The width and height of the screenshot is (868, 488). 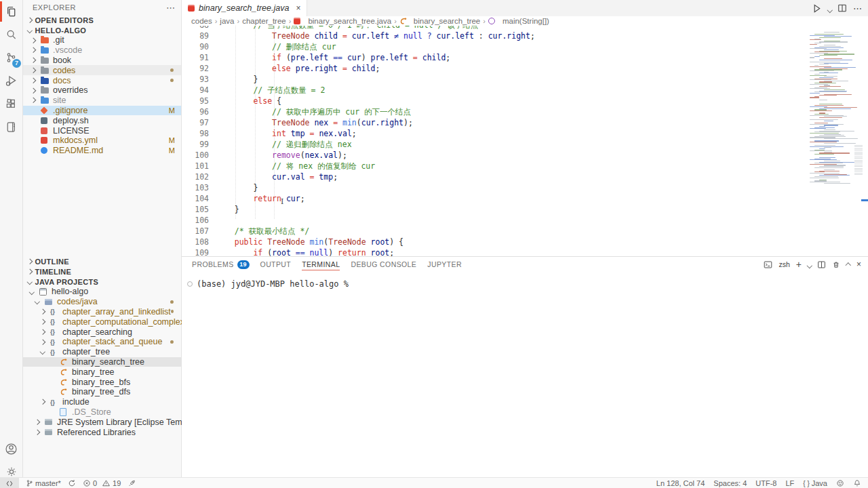 What do you see at coordinates (439, 21) in the screenshot?
I see `breadcrumb-item: binary_search_tree` at bounding box center [439, 21].